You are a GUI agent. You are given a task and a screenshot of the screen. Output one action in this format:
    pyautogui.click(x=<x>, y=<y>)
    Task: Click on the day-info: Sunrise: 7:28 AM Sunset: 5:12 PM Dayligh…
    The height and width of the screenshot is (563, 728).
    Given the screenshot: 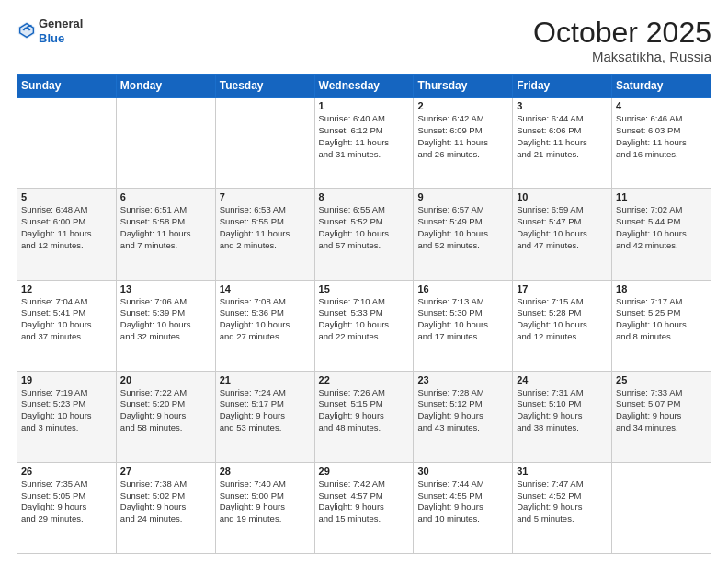 What is the action you would take?
    pyautogui.click(x=463, y=410)
    